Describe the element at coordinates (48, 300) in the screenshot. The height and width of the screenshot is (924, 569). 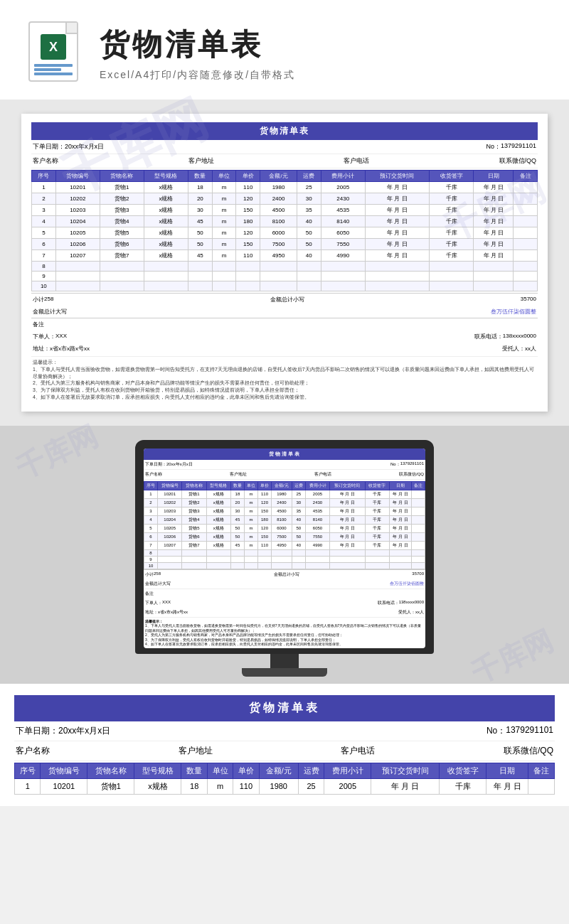
I see `subtotal-qty: 258` at that location.